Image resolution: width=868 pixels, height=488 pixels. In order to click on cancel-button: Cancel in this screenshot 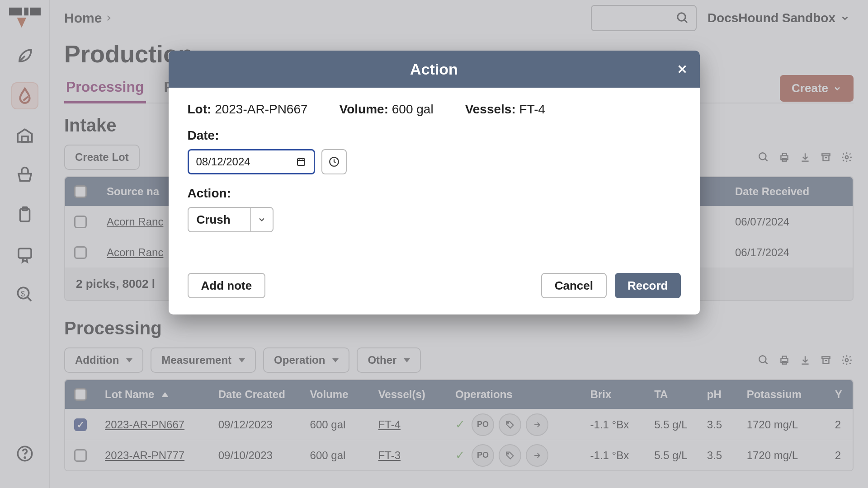, I will do `click(574, 286)`.